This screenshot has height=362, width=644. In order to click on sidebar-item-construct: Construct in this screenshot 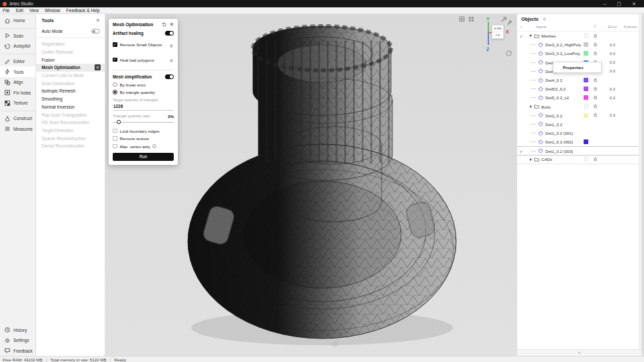, I will do `click(17, 119)`.